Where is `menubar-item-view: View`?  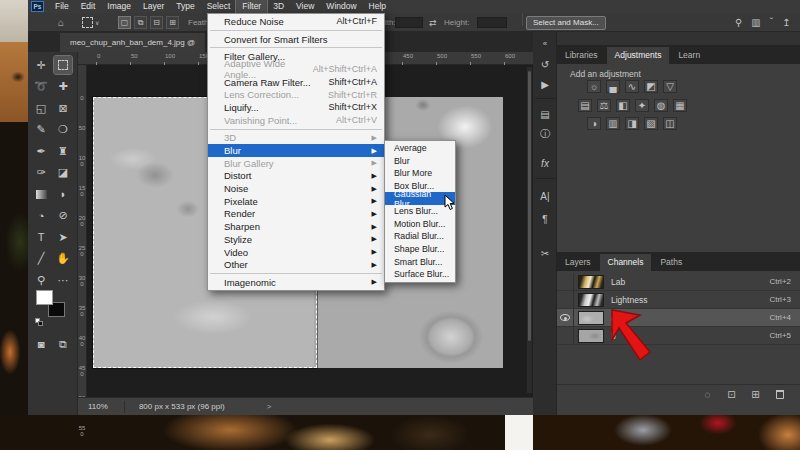
menubar-item-view: View is located at coordinates (305, 6).